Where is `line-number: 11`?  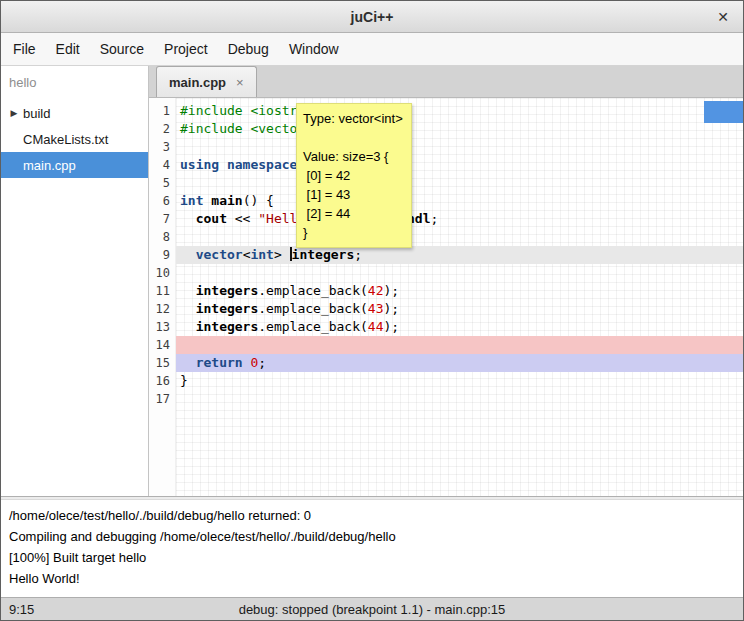 line-number: 11 is located at coordinates (162, 291).